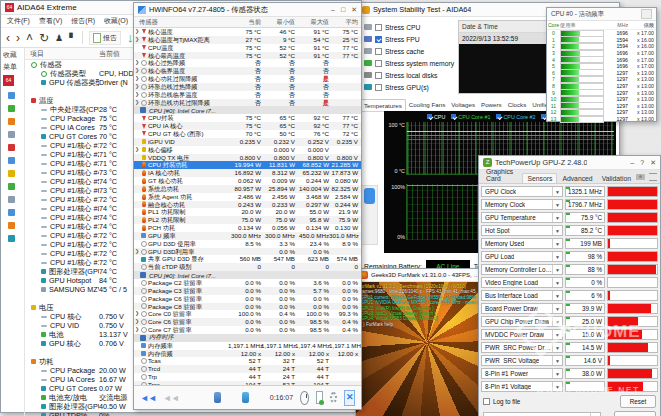 The image size is (661, 416). What do you see at coordinates (248, 212) in the screenshot?
I see `hwinfo-sensor-row: PL1 功耗限制20.0 W20.0 W55.0 W21.9 W` at bounding box center [248, 212].